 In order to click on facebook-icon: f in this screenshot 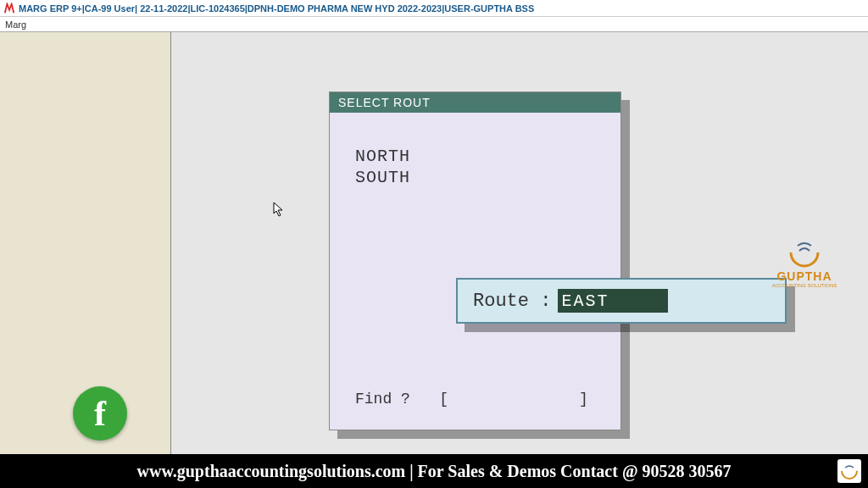, I will do `click(100, 413)`.